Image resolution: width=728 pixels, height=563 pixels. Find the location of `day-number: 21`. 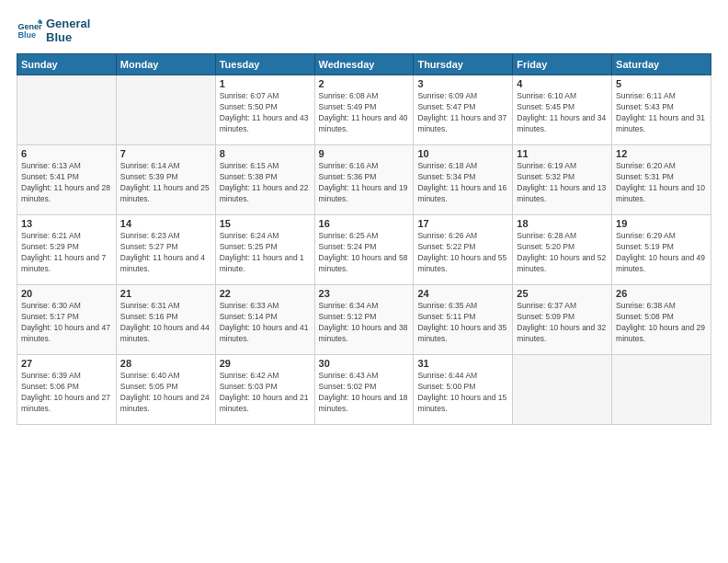

day-number: 21 is located at coordinates (165, 293).